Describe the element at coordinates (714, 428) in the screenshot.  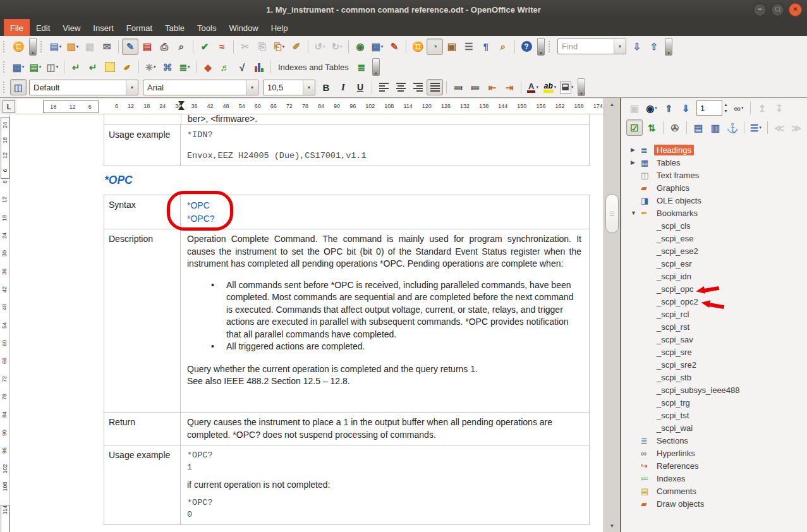
I see `tree-item-scpi-wai: _scpi_wai` at that location.